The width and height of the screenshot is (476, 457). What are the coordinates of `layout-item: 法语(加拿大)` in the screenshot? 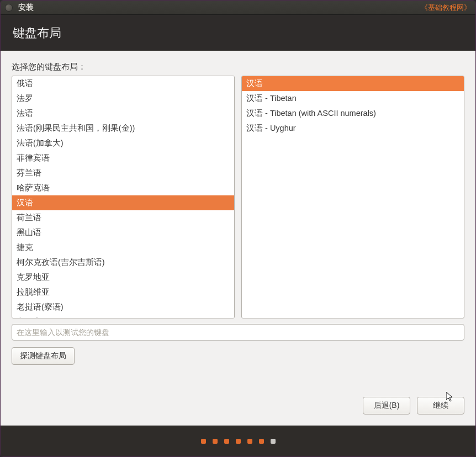 It's located at (123, 144).